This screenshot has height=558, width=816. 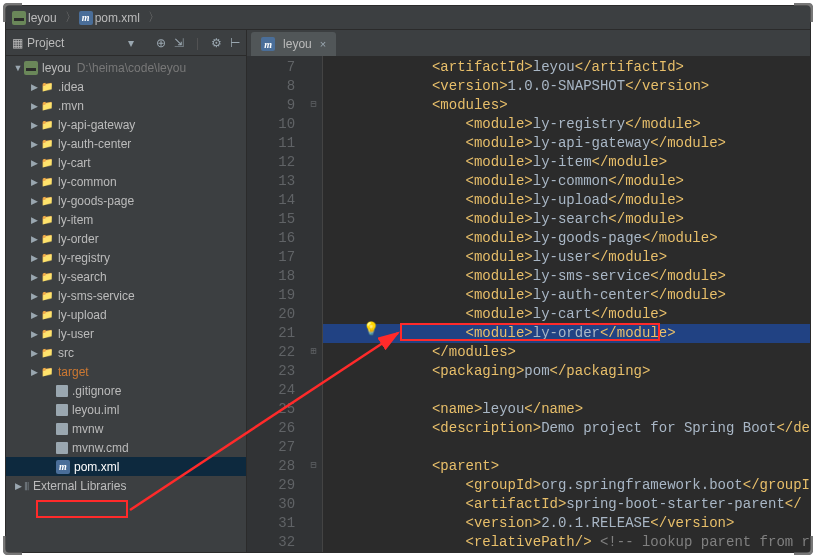 I want to click on tree-item: .gitignore, so click(x=126, y=390).